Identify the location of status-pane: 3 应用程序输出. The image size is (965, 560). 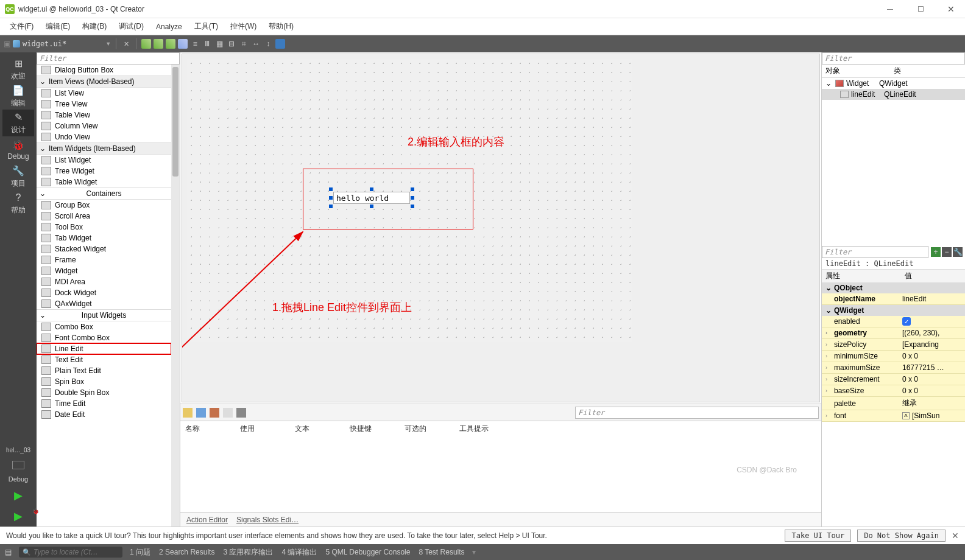
(248, 553).